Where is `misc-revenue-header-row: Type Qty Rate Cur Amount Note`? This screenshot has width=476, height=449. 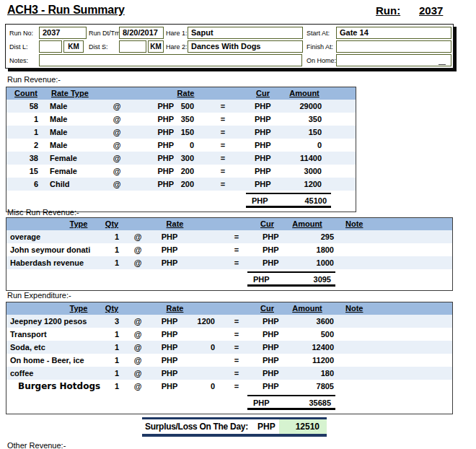 misc-revenue-header-row: Type Qty Rate Cur Amount Note is located at coordinates (229, 224).